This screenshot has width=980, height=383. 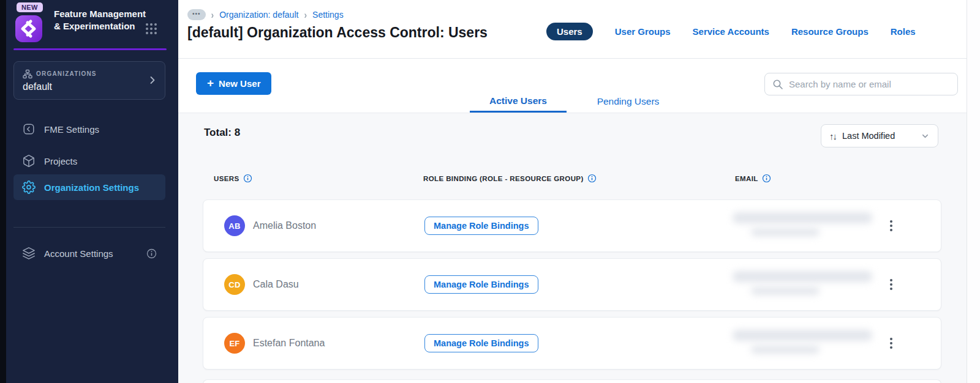 I want to click on search-box, so click(x=861, y=84).